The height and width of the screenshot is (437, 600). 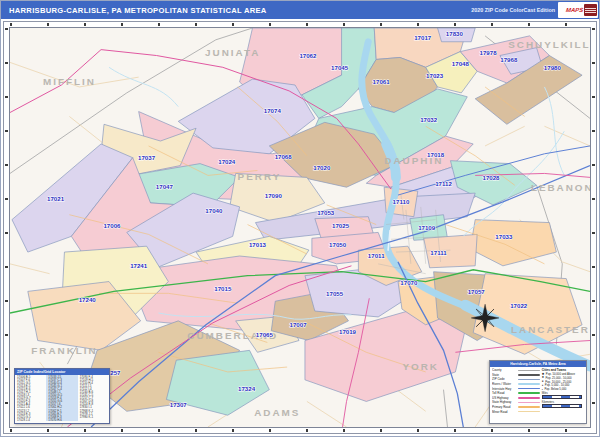 I want to click on zip-label-17037: 17037, so click(x=147, y=158).